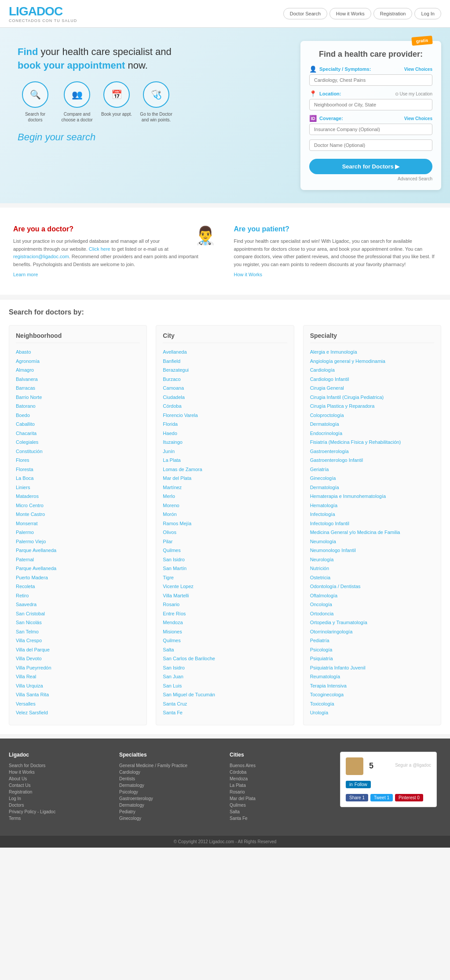 The height and width of the screenshot is (980, 450). I want to click on footer-ligadoc-link: How it Works, so click(57, 772).